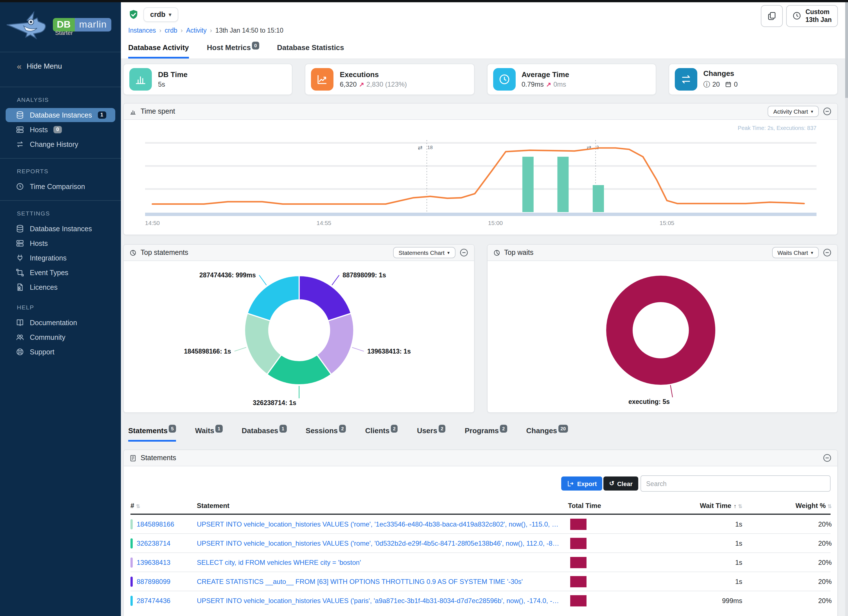 The width and height of the screenshot is (848, 616). Describe the element at coordinates (197, 30) in the screenshot. I see `breadcrumb-item: Activity` at that location.